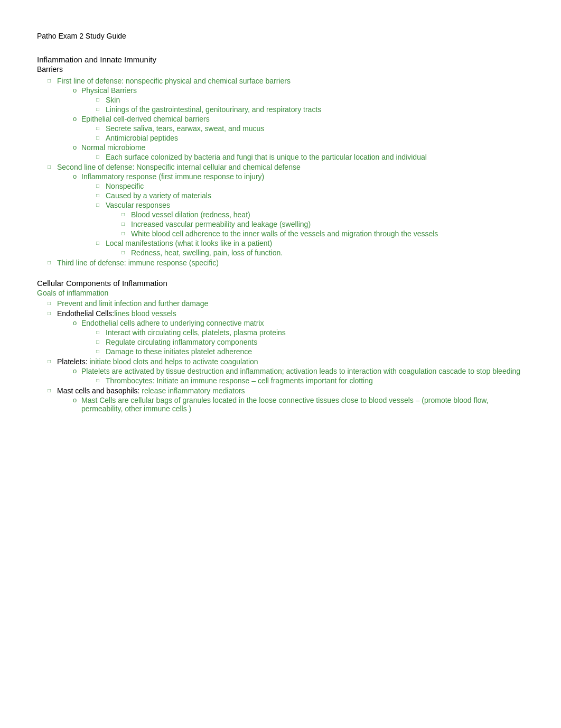 The height and width of the screenshot is (728, 561). Describe the element at coordinates (109, 90) in the screenshot. I see `physical-barriers-label: Physical Barriers` at that location.